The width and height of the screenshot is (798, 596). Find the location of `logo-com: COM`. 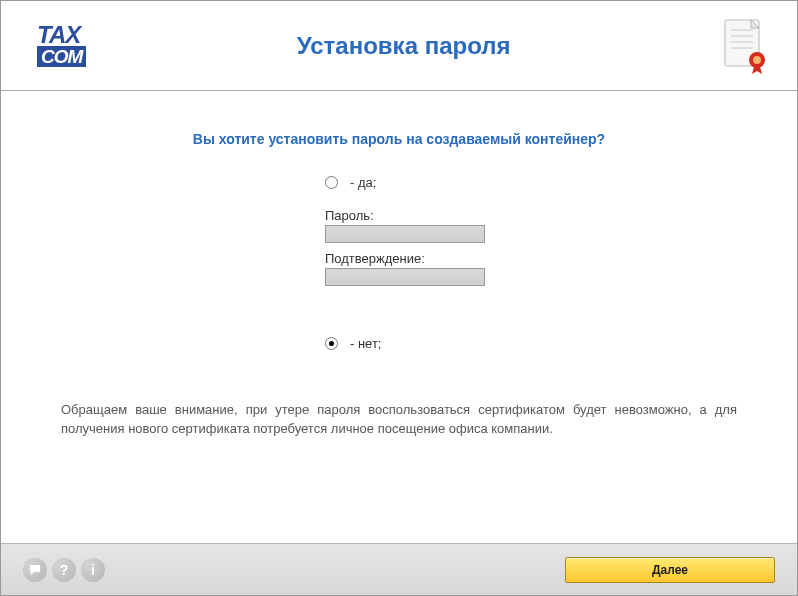

logo-com: COM is located at coordinates (62, 56).